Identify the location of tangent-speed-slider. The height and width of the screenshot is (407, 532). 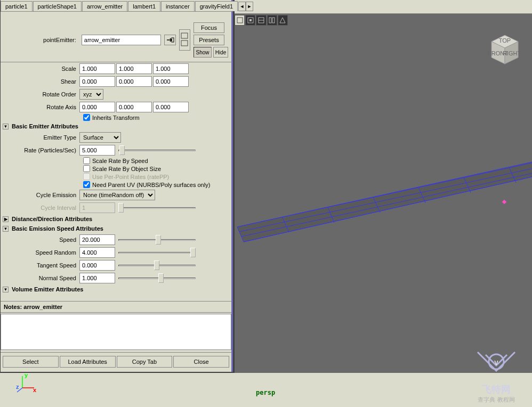
(157, 265).